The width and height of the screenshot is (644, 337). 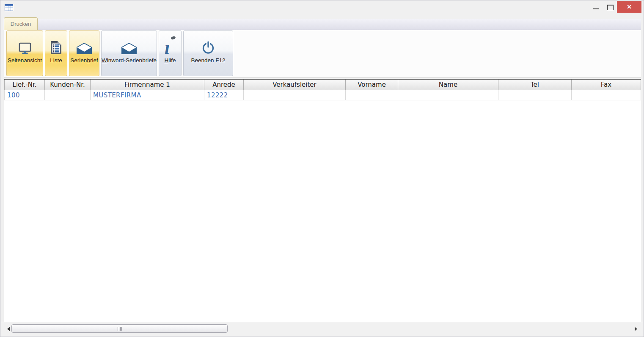 What do you see at coordinates (636, 329) in the screenshot?
I see `scroll-right-button` at bounding box center [636, 329].